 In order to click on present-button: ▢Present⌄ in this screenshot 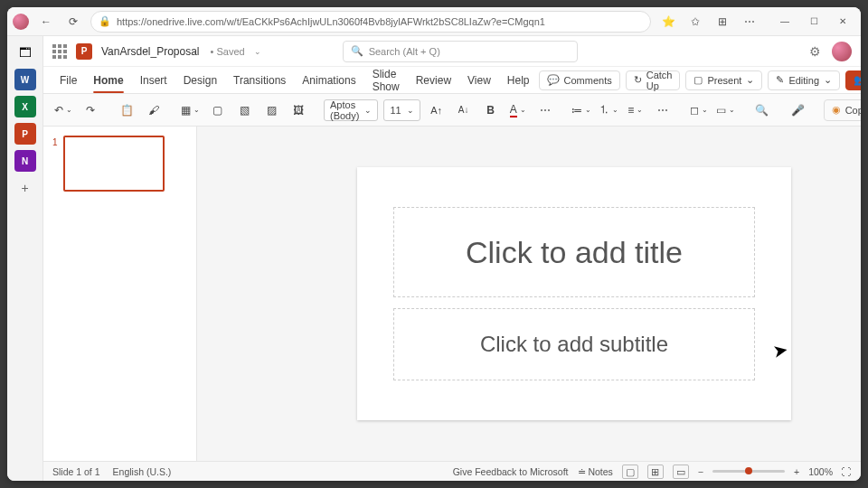, I will do `click(723, 80)`.